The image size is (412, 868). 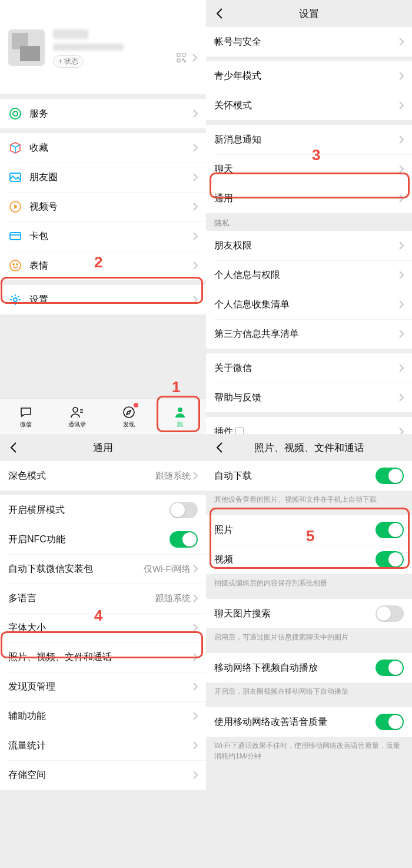 What do you see at coordinates (103, 416) in the screenshot?
I see `tab-bar: 微信 通讯录 发现 我` at bounding box center [103, 416].